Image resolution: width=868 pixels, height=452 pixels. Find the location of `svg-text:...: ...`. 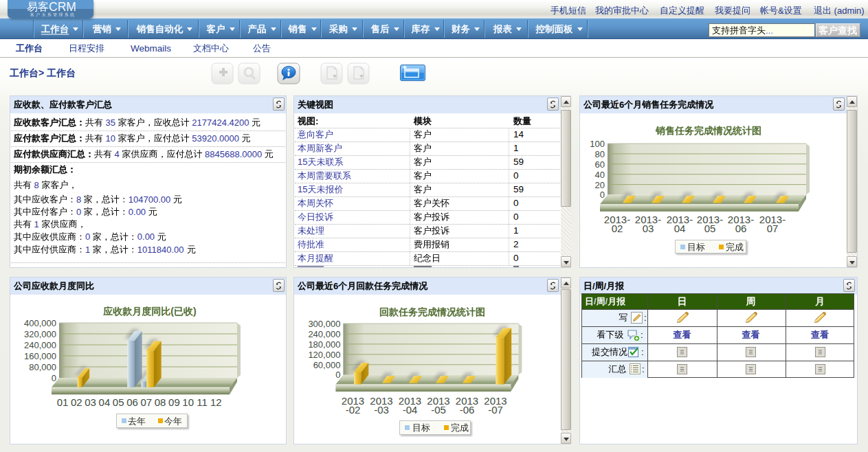

svg-text:...: ... is located at coordinates (770, 30).